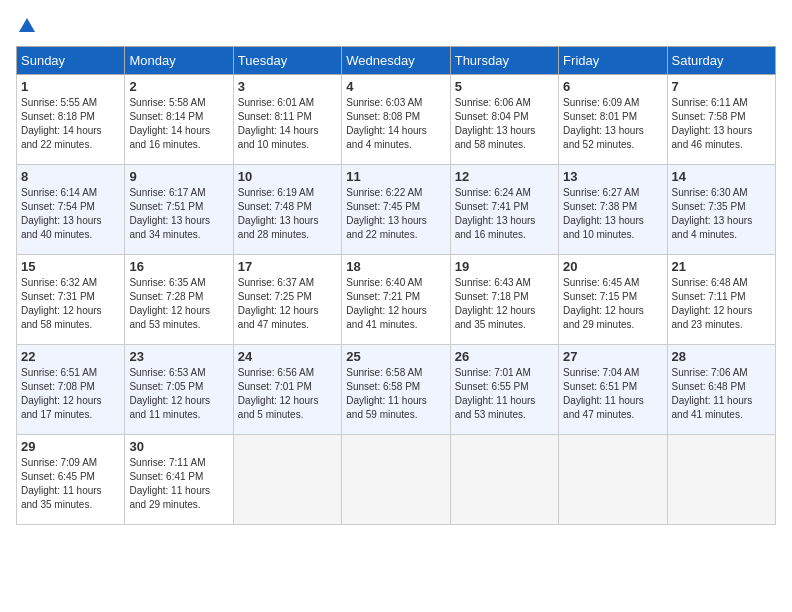  What do you see at coordinates (396, 304) in the screenshot?
I see `cell-content: Sunrise: 6:40 AM Sunset: 7:21 PM Dayligh…` at bounding box center [396, 304].